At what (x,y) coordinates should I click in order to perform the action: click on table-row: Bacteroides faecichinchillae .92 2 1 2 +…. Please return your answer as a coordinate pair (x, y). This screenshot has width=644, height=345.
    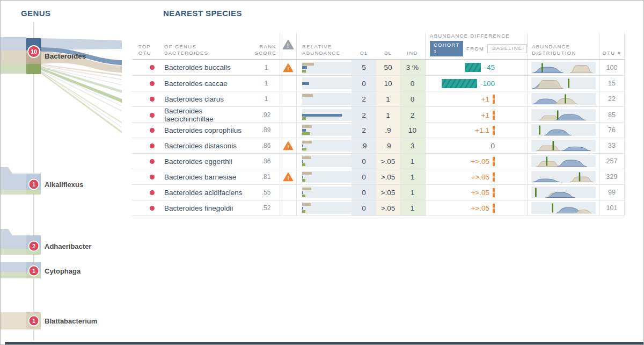
    Looking at the image, I should click on (378, 114).